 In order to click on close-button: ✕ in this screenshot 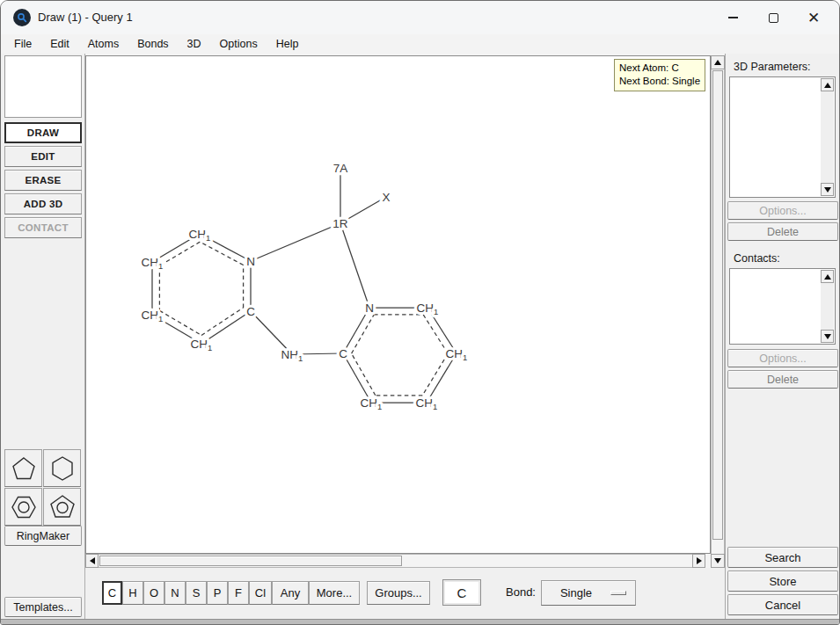, I will do `click(814, 18)`.